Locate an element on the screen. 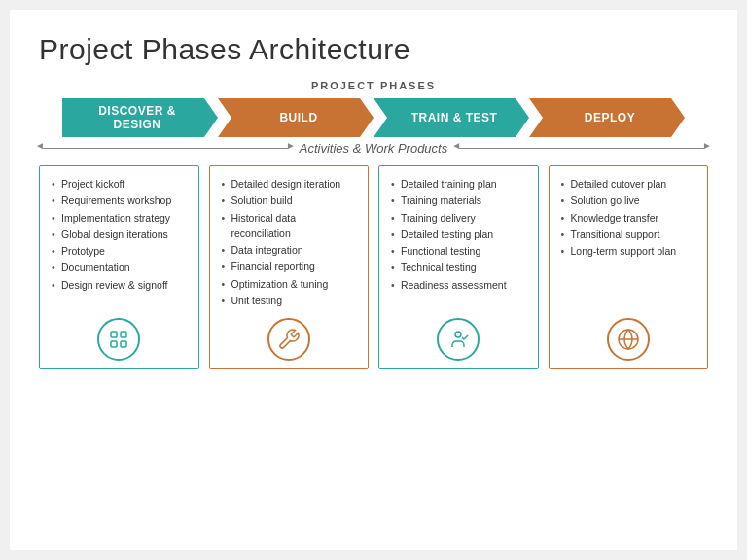  train-col-list: Detailed training planTraining materials… is located at coordinates (459, 243).